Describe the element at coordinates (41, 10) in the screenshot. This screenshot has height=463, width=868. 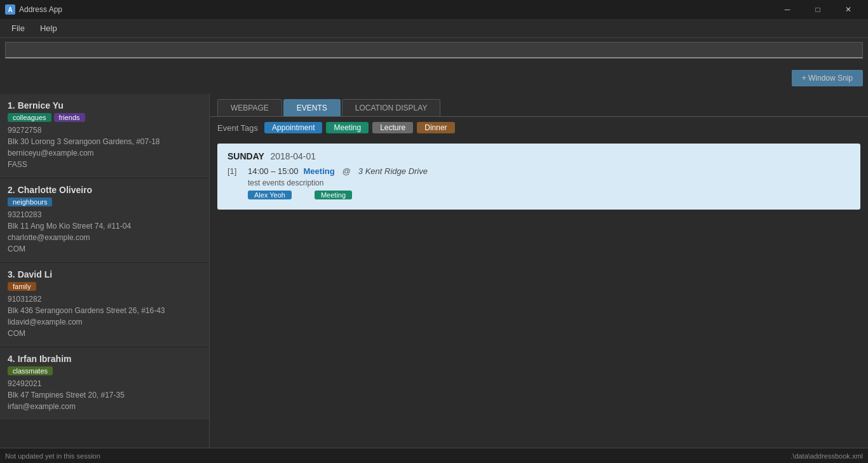
I see `title-text: Address App` at that location.